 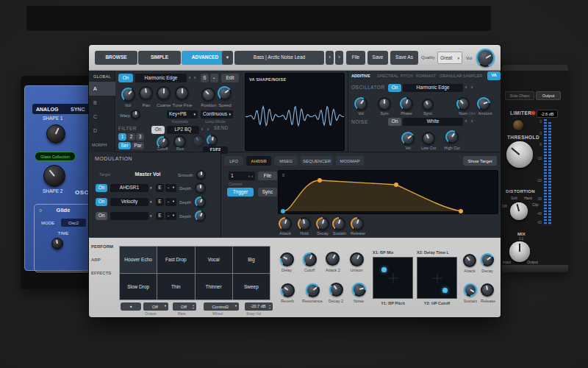 I want to click on env-tab-ahdsr: AHDSR, so click(x=259, y=160).